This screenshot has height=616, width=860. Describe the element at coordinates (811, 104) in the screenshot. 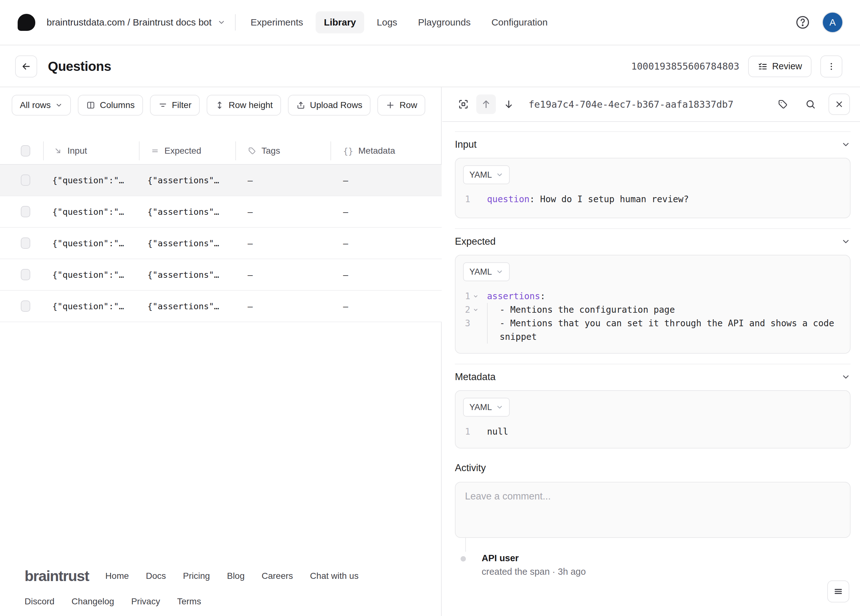

I see `search-icon` at that location.